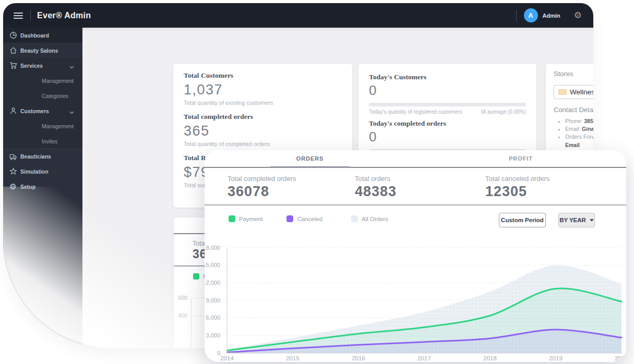 The width and height of the screenshot is (634, 364). What do you see at coordinates (219, 353) in the screenshot?
I see `svg-text: 0` at bounding box center [219, 353].